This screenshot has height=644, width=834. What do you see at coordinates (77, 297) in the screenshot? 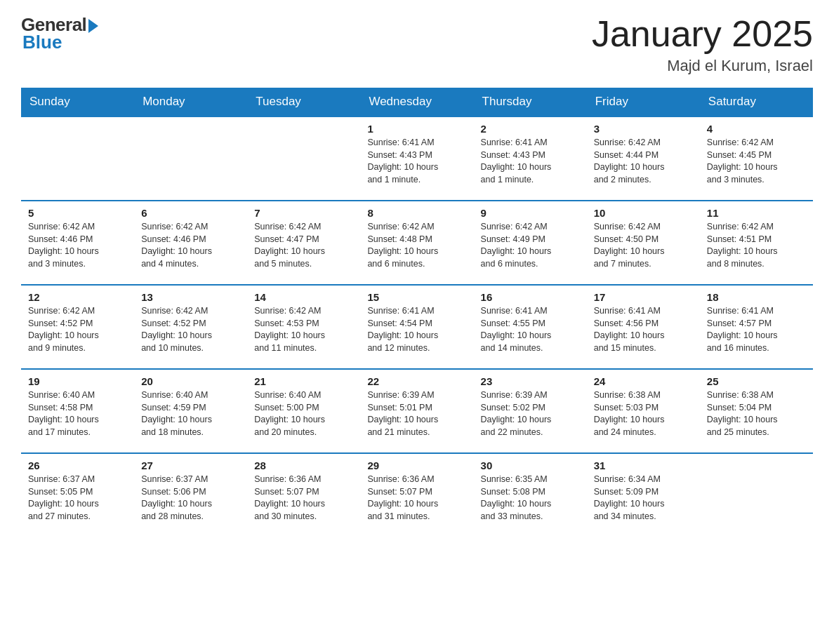
I see `day-number: 12` at bounding box center [77, 297].